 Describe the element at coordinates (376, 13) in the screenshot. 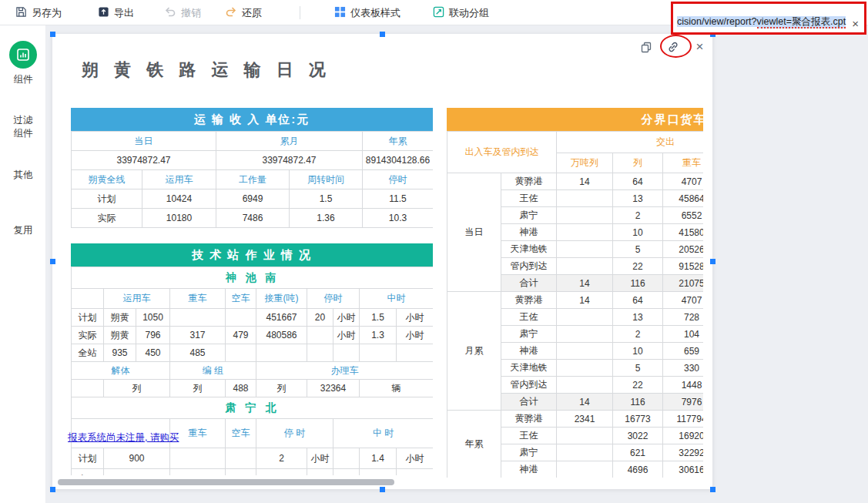

I see `dashboard-style-label: 仪表板样式` at that location.